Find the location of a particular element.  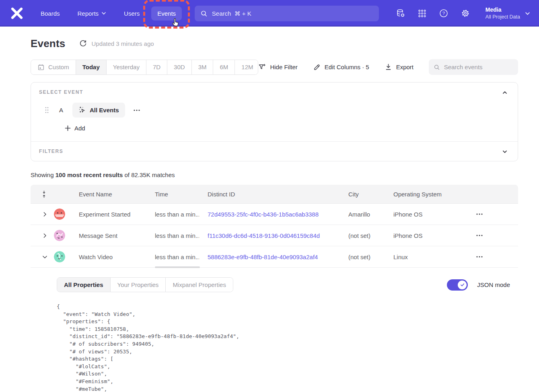

date-range-today: Today is located at coordinates (91, 67).